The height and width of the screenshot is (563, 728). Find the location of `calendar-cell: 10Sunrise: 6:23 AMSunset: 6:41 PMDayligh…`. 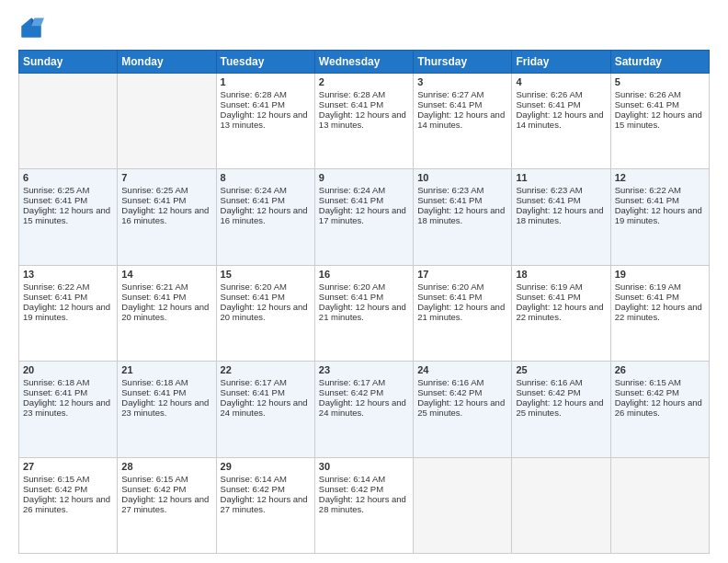

calendar-cell: 10Sunrise: 6:23 AMSunset: 6:41 PMDayligh… is located at coordinates (463, 217).